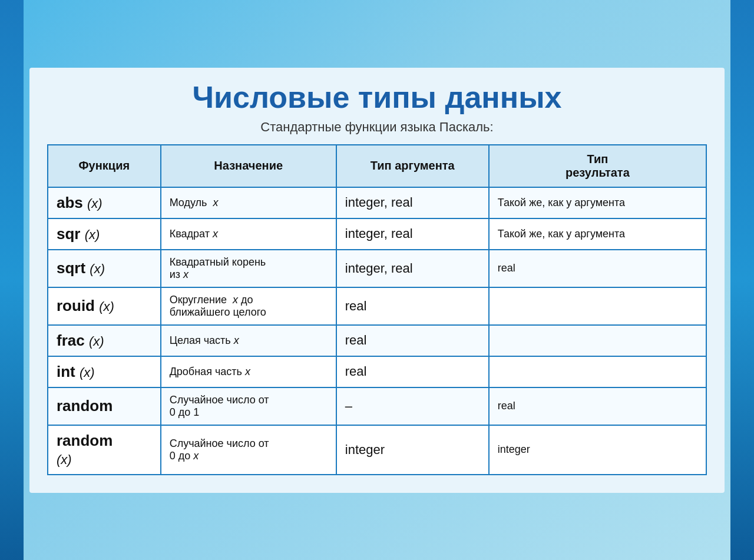 Image resolution: width=754 pixels, height=560 pixels. I want to click on page-title: Числовые типы данных, so click(377, 97).